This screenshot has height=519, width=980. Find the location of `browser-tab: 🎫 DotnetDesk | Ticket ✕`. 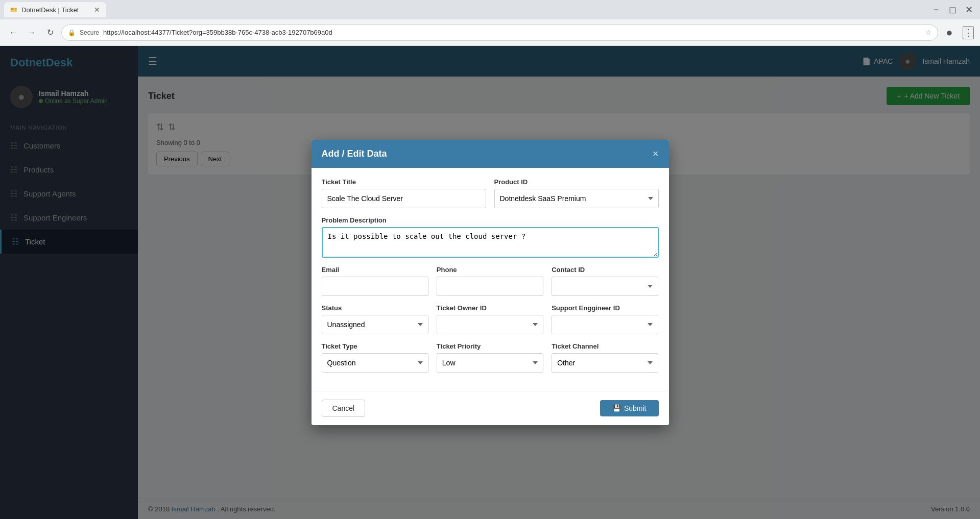

browser-tab: 🎫 DotnetDesk | Ticket ✕ is located at coordinates (55, 10).